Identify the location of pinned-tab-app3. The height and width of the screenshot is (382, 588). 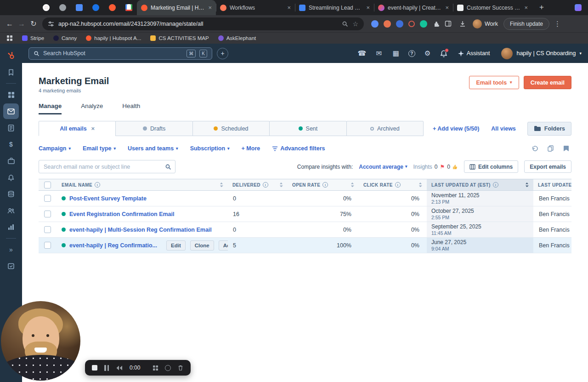
(96, 7).